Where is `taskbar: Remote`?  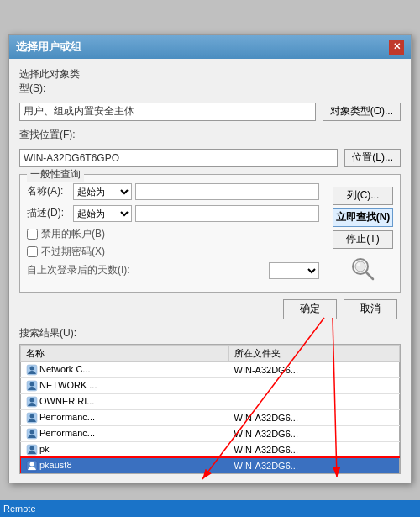 taskbar: Remote is located at coordinates (210, 509).